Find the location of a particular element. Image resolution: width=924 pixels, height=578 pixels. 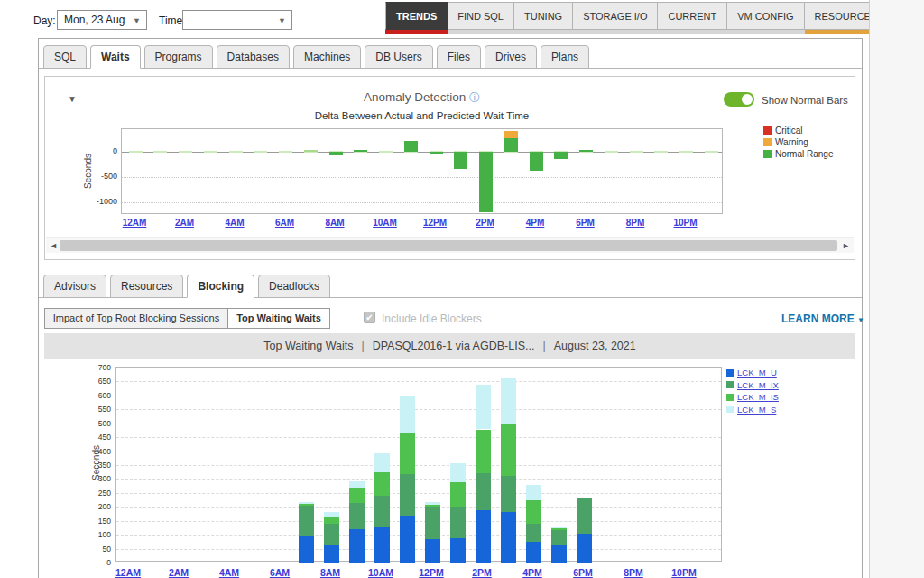

legend-link-lck_m_ix: LCK_M_IX is located at coordinates (758, 385).